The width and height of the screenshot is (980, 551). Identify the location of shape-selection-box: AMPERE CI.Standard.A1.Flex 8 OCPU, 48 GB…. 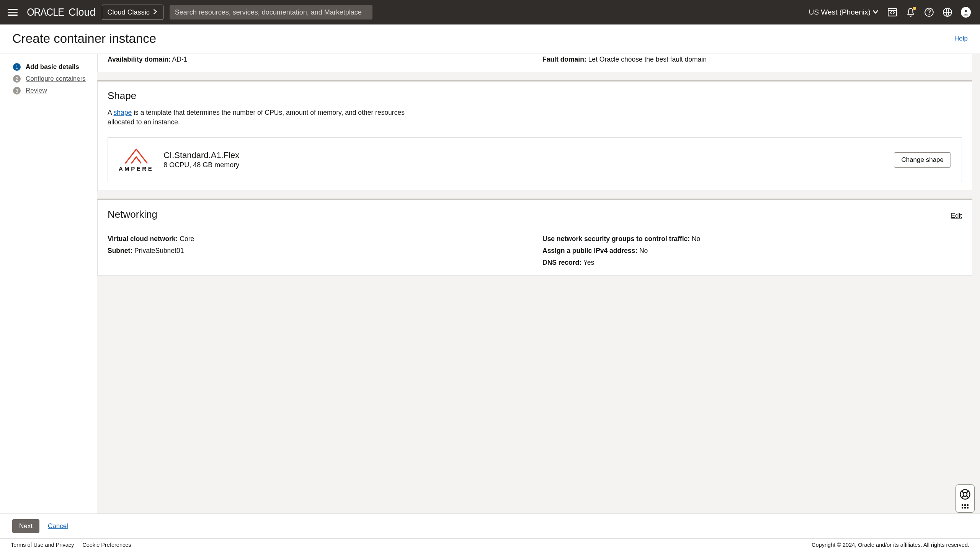
(535, 160).